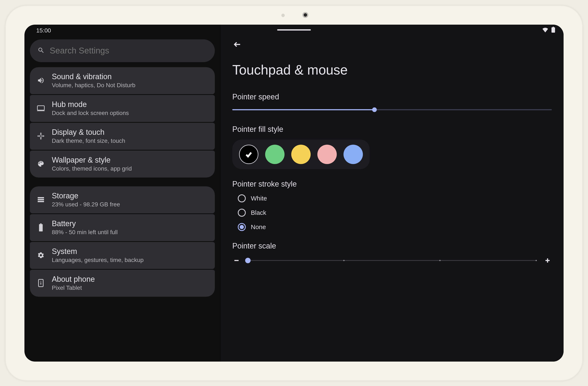  What do you see at coordinates (122, 227) in the screenshot?
I see `sidebar-item-battery: Battery 88% - 50 min left until full` at bounding box center [122, 227].